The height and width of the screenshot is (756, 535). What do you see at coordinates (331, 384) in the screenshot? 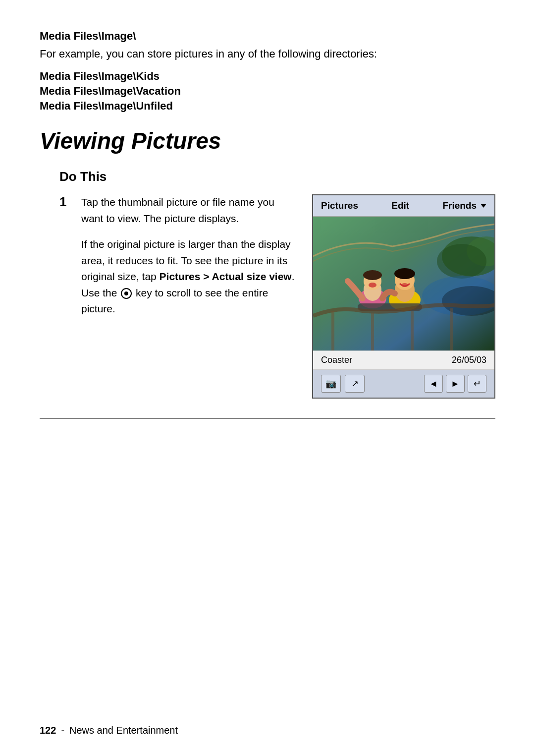
I see `camera-icon: 📷` at bounding box center [331, 384].